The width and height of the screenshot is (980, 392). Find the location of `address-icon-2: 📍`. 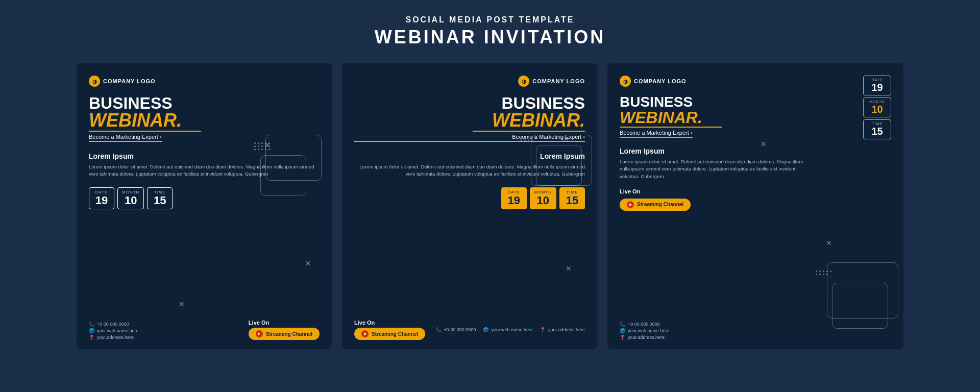

address-icon-2: 📍 is located at coordinates (543, 330).